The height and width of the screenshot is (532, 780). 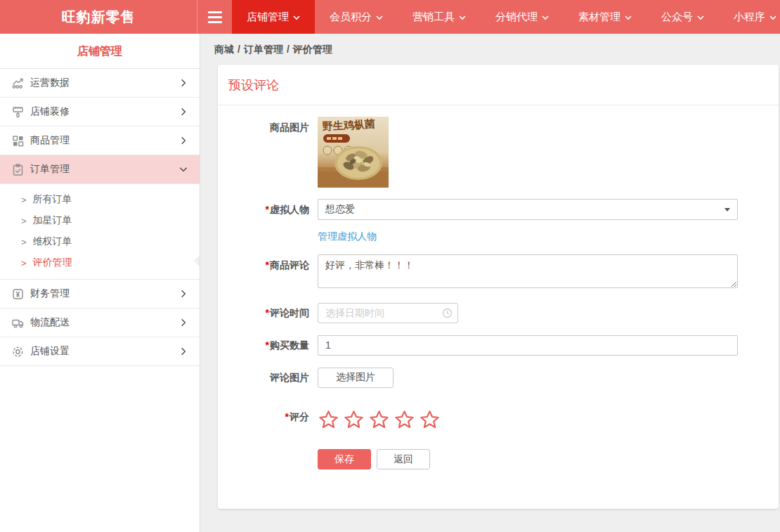 What do you see at coordinates (100, 170) in the screenshot?
I see `sidebar-item-order-management: 订单管理` at bounding box center [100, 170].